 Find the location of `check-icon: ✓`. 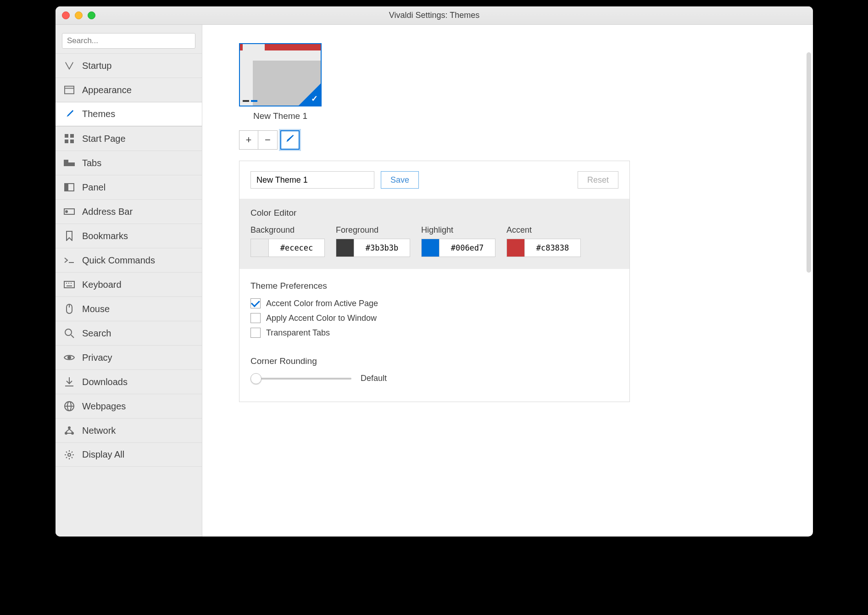

check-icon: ✓ is located at coordinates (315, 99).